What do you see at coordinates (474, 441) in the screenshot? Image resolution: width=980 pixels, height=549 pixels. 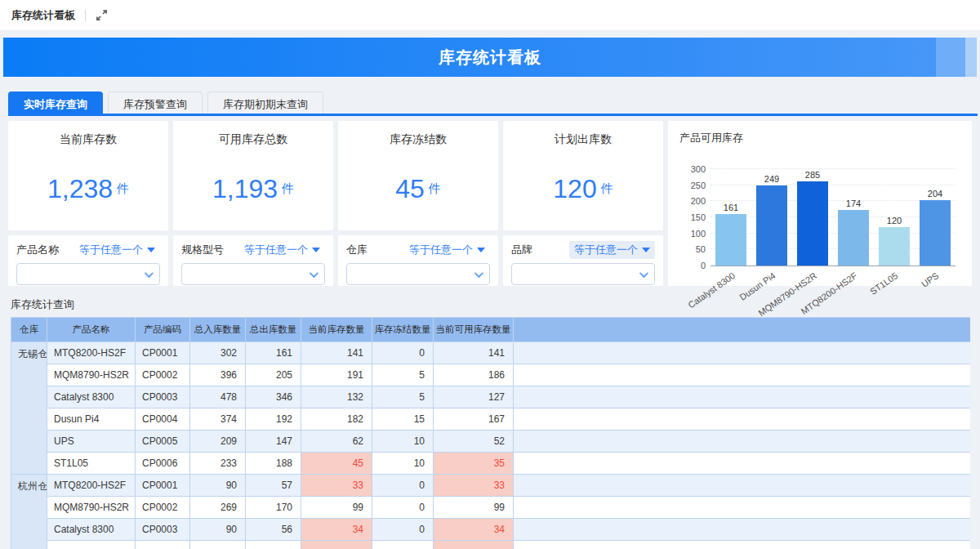 I see `available-stock-cell: 52` at bounding box center [474, 441].